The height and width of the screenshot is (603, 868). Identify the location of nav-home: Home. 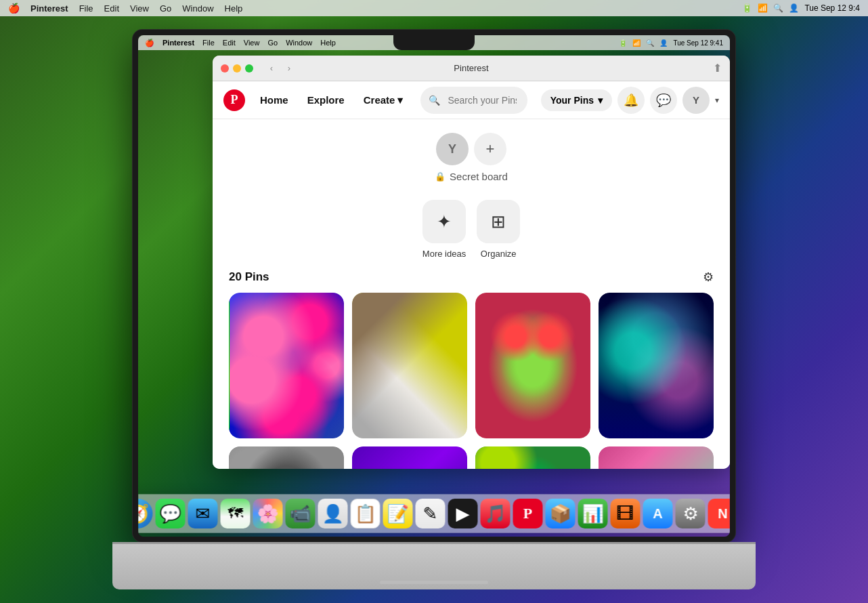
(274, 100).